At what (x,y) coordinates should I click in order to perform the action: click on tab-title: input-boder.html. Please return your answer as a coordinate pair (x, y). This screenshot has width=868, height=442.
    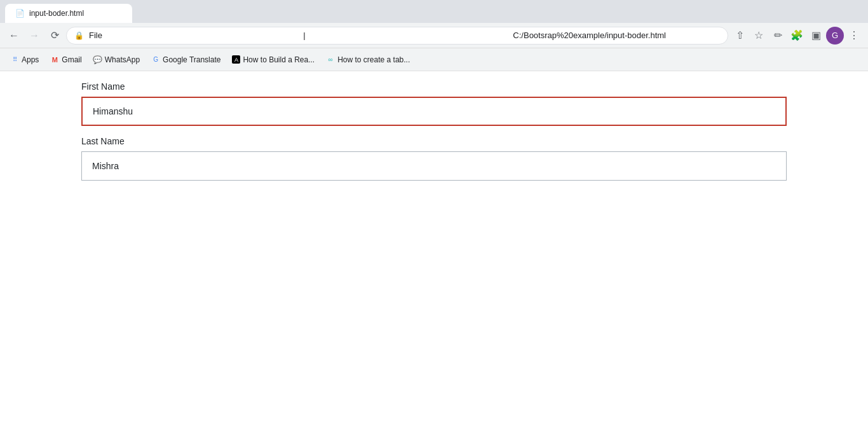
    Looking at the image, I should click on (57, 13).